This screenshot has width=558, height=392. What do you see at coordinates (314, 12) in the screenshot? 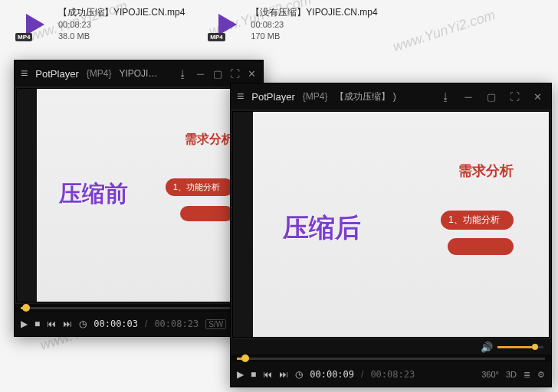
I see `file-name: 【没有压缩】YIPOJIE.CN.mp4` at bounding box center [314, 12].